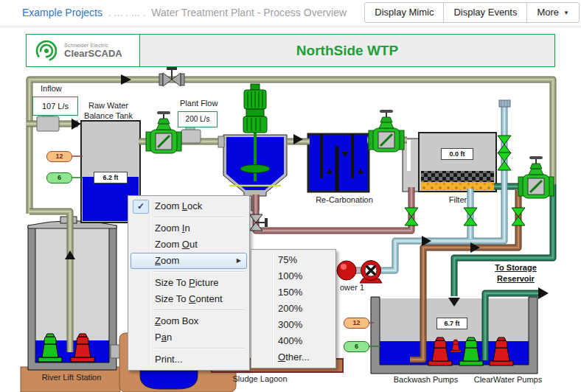  I want to click on chevron-down-icon: ▼, so click(566, 13).